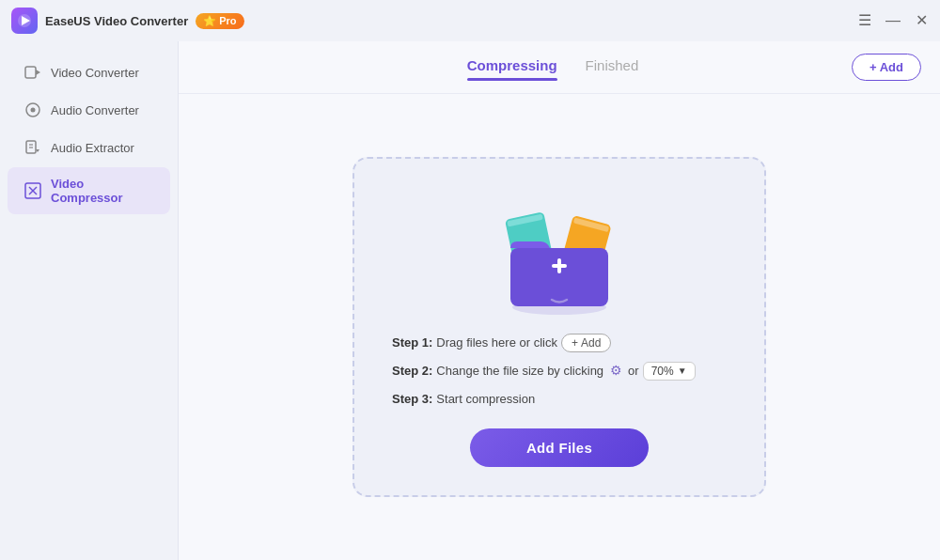 Image resolution: width=940 pixels, height=560 pixels. What do you see at coordinates (220, 21) in the screenshot?
I see `pro-badge: ⭐ Pro` at bounding box center [220, 21].